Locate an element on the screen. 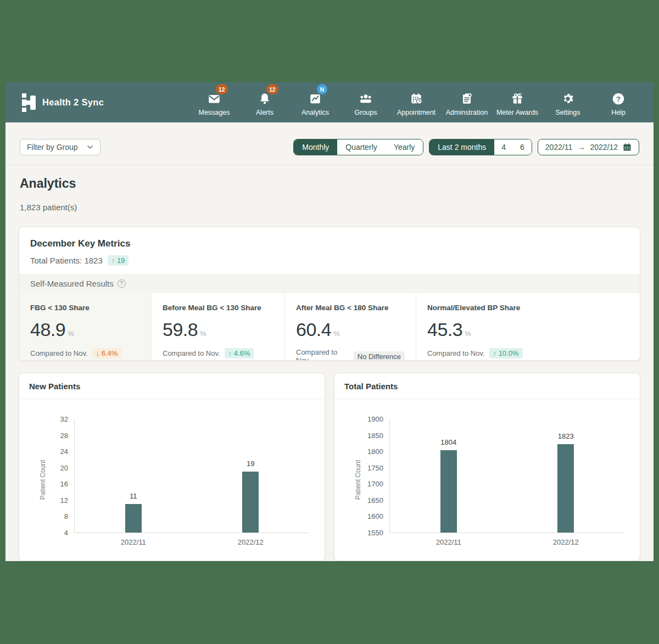 The width and height of the screenshot is (659, 644). y-tick-label: 1550 is located at coordinates (376, 533).